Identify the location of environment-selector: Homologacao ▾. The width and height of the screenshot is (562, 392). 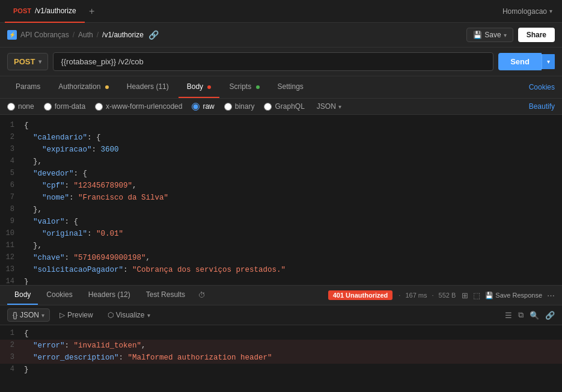
(528, 11).